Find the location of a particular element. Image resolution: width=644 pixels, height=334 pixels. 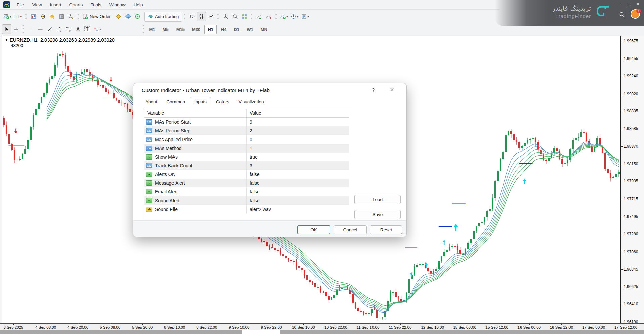

text-tool-button: A is located at coordinates (78, 29).